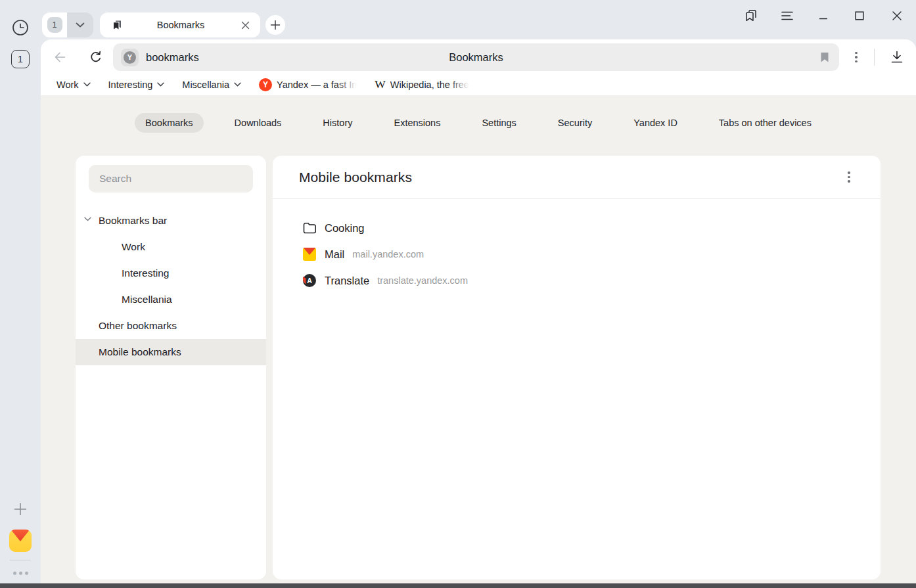 The image size is (916, 588). I want to click on nav-tab-yandex-id: Yandex ID, so click(656, 123).